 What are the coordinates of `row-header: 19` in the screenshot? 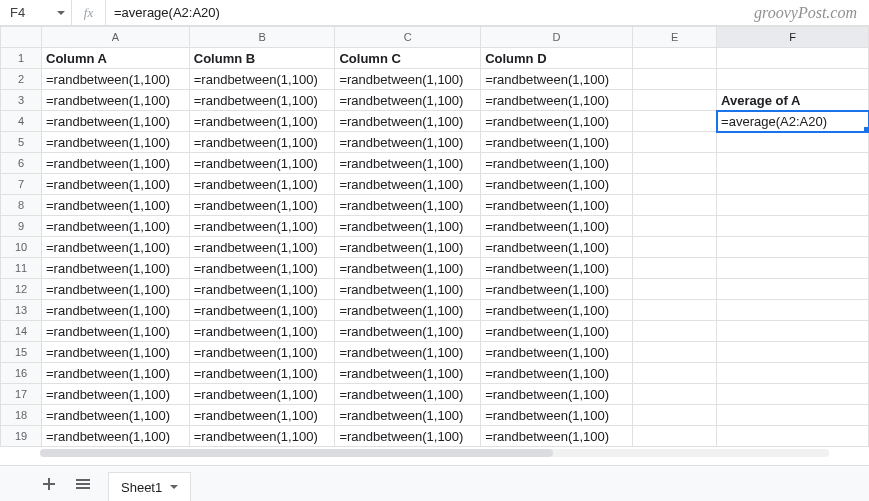 It's located at (22, 436).